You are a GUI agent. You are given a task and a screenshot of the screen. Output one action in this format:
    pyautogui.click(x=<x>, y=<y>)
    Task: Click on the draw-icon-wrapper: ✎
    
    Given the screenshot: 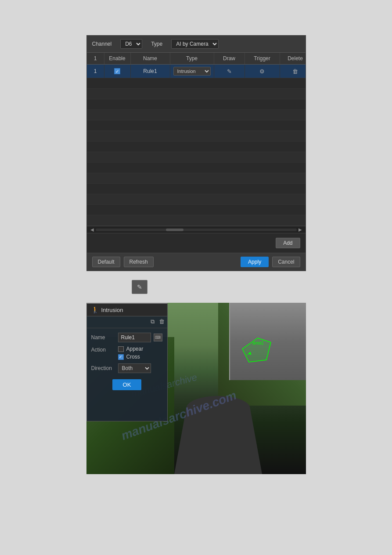 What is the action you would take?
    pyautogui.click(x=140, y=287)
    